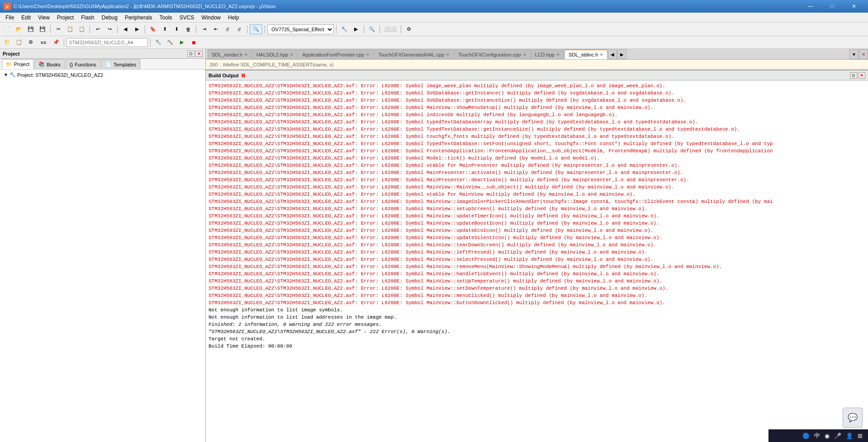  Describe the element at coordinates (230, 54) in the screenshot. I see `file-tab-sdl-render: SDL_render.h ✕` at that location.